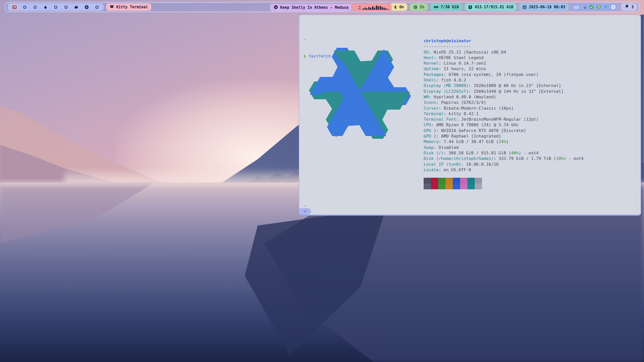 This screenshot has width=644, height=362. Describe the element at coordinates (373, 8) in the screenshot. I see `audio-visualizer-module: ♫` at that location.